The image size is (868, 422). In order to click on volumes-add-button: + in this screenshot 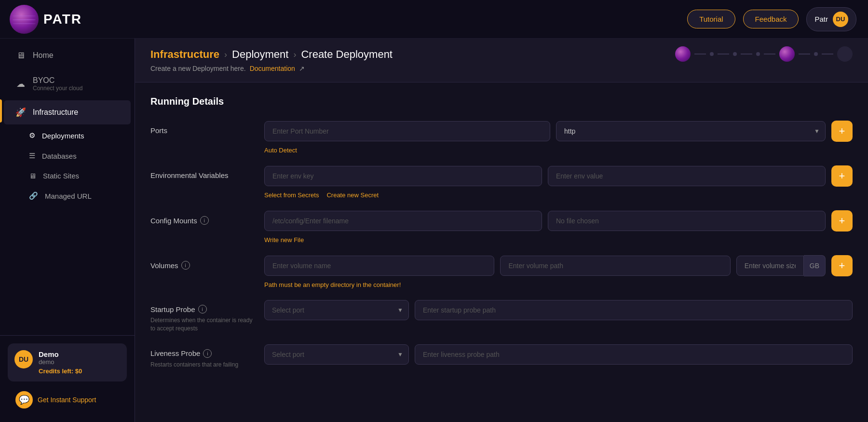, I will do `click(842, 266)`.